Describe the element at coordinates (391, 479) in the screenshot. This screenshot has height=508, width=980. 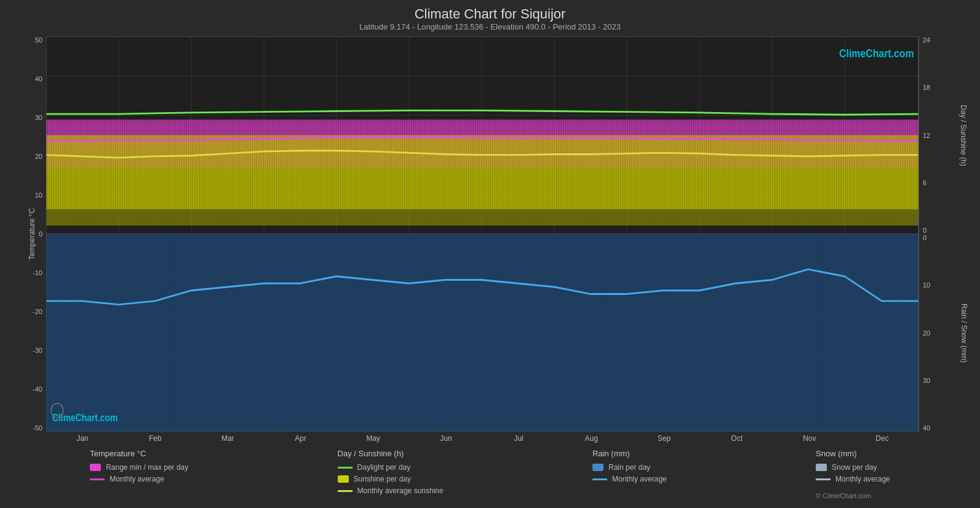
I see `legend-sunshine-swatch: Sunshine per day` at that location.